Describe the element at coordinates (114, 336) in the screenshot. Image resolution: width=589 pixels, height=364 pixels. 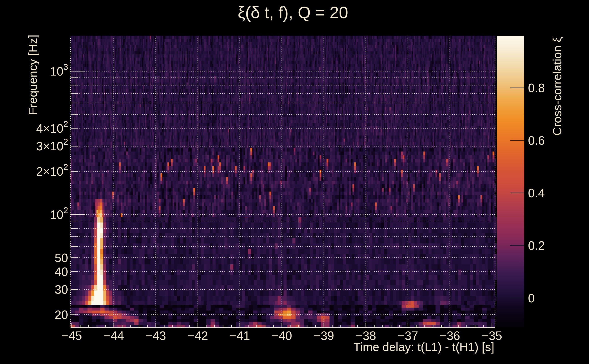
I see `svg-text: −44` at that location.